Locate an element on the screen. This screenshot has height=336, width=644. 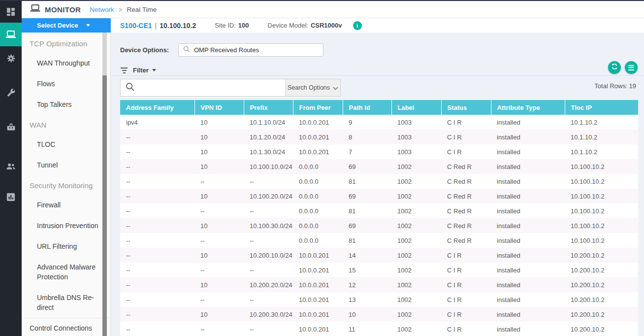
sidebar-item: WAN Throughput is located at coordinates (66, 63).